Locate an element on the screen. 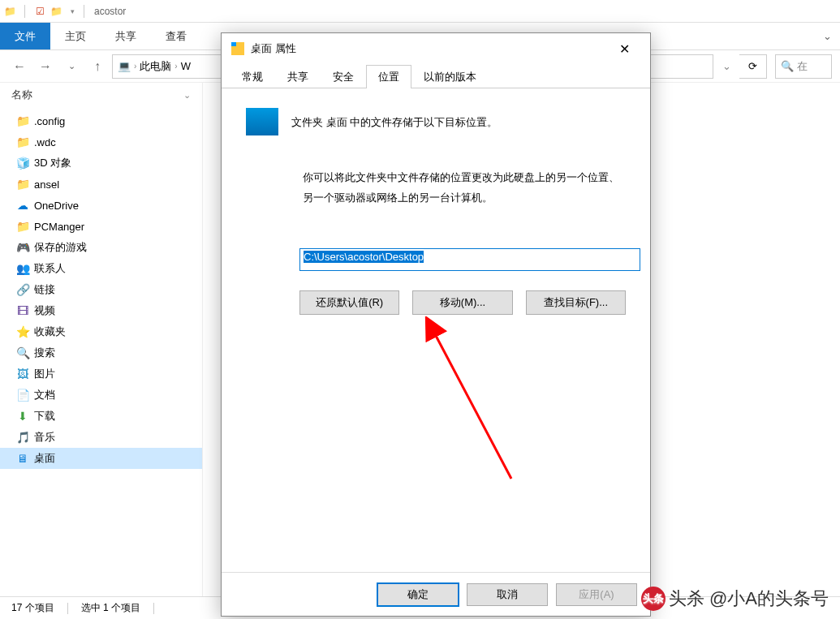 This screenshot has height=619, width=840. tab-location: 位置 is located at coordinates (389, 76).